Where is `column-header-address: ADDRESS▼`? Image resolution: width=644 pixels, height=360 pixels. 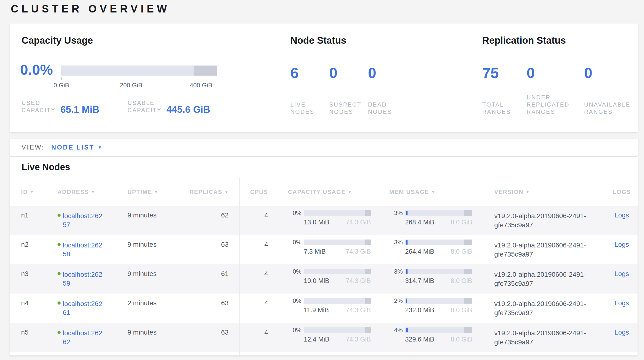
column-header-address: ADDRESS▼ is located at coordinates (83, 192).